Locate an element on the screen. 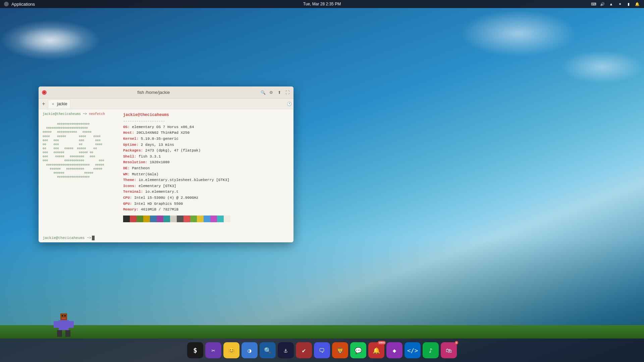 This screenshot has width=644, height=362. terminal-left-panel: jackie@thecicaheums ~> neofetch eeeeeeee… is located at coordinates (79, 172).